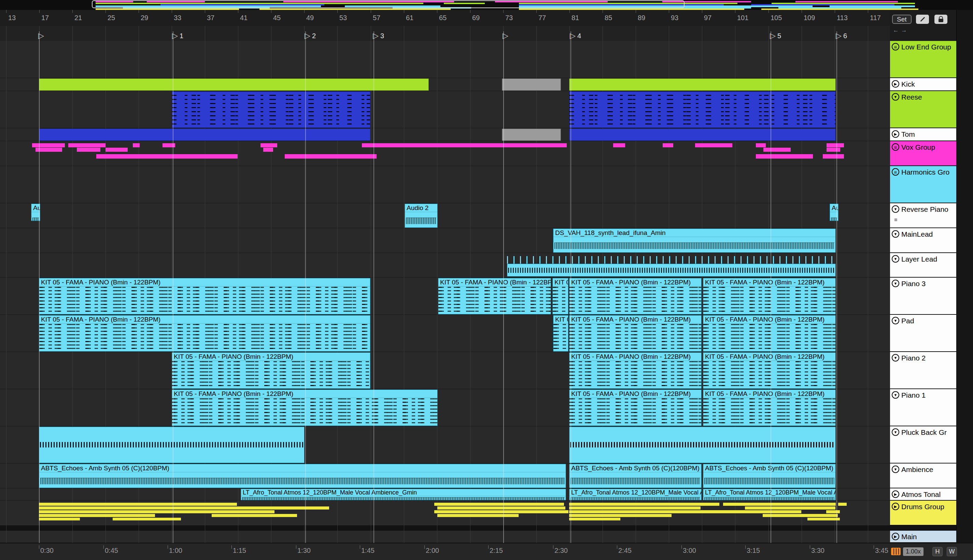 The width and height of the screenshot is (973, 560). What do you see at coordinates (908, 321) in the screenshot?
I see `track-name: Pad` at bounding box center [908, 321].